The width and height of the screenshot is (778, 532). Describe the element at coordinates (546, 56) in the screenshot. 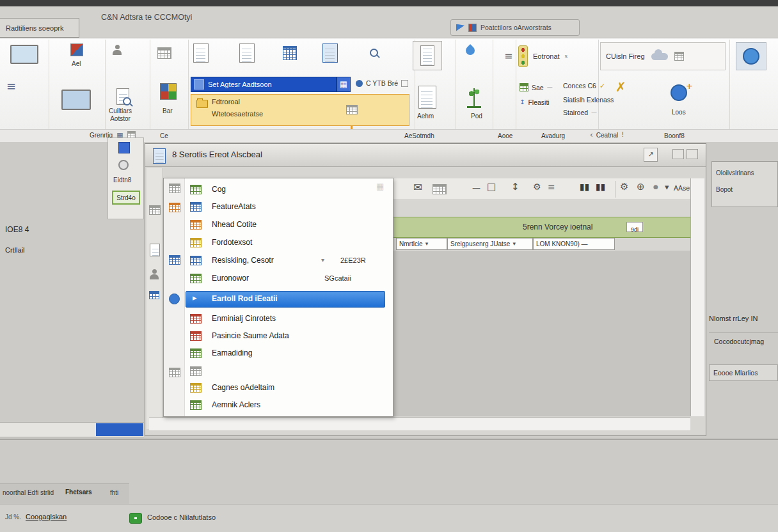

I see `eotronat-label: Eotronat` at that location.